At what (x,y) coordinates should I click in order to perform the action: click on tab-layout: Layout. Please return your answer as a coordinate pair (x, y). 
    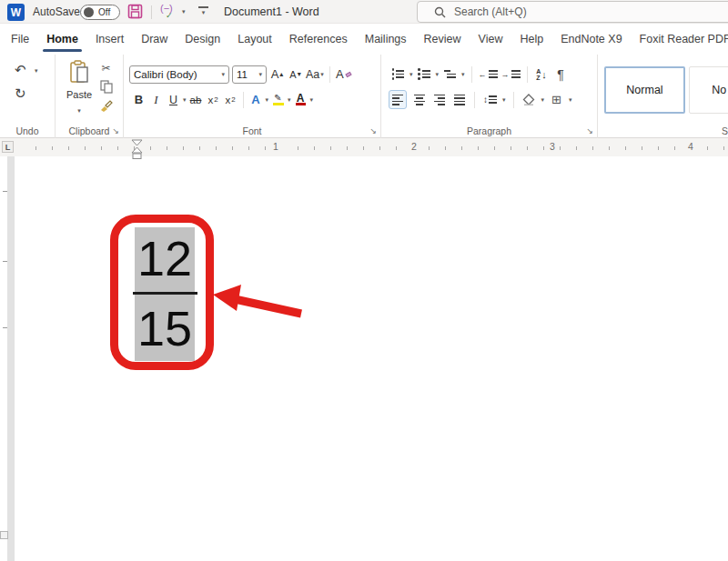
    Looking at the image, I should click on (255, 39).